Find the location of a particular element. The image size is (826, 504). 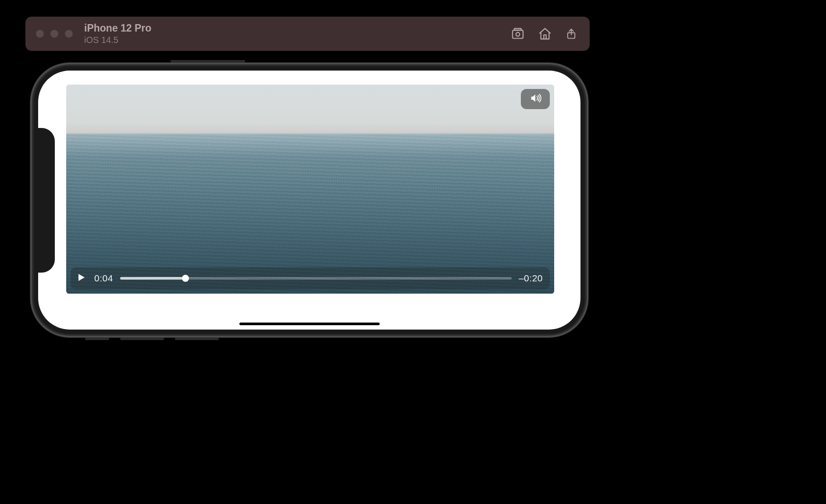

play-button is located at coordinates (81, 278).